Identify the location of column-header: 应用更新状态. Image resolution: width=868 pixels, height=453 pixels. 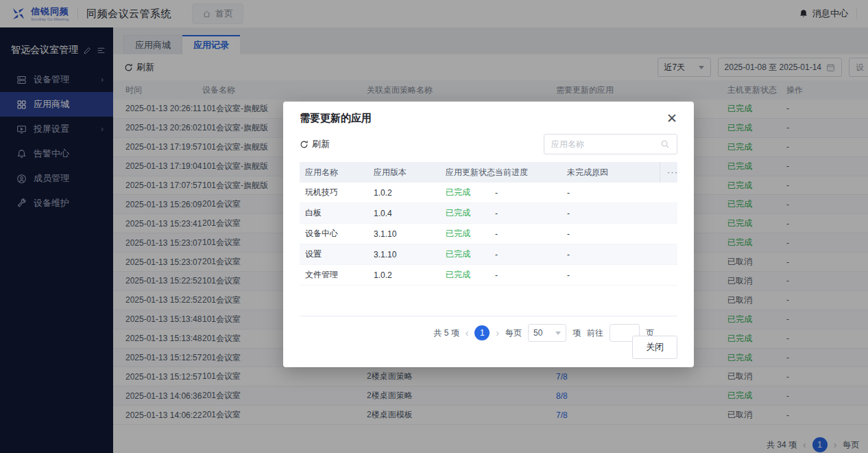
(470, 173).